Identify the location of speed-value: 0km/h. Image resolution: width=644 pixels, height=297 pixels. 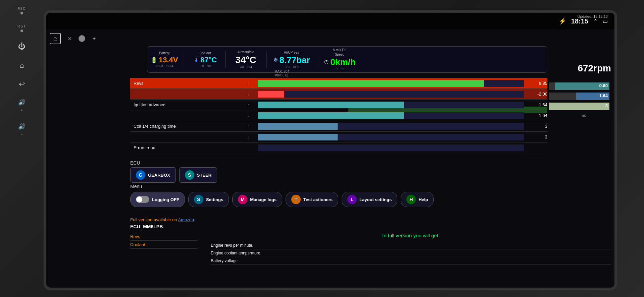
(343, 62).